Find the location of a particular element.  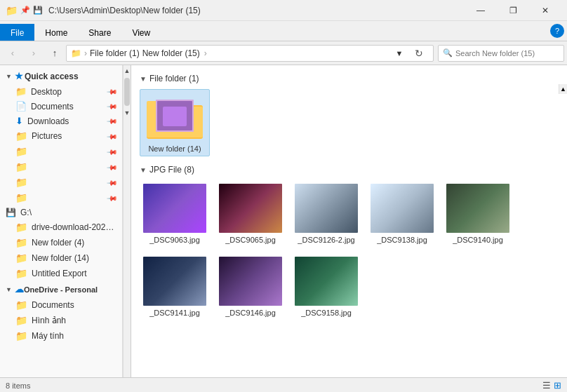

back-button: ‹ is located at coordinates (13, 53).